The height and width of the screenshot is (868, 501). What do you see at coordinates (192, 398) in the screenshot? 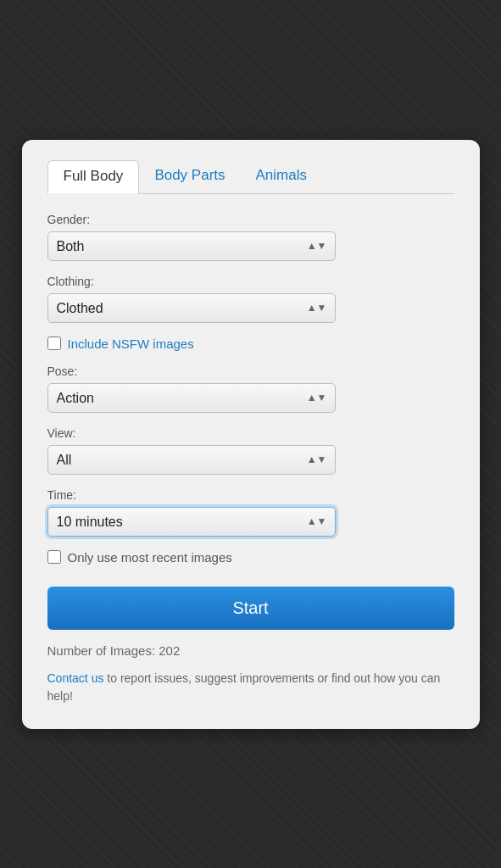
I see `pose-select: Action Standing Sitting Lying` at bounding box center [192, 398].